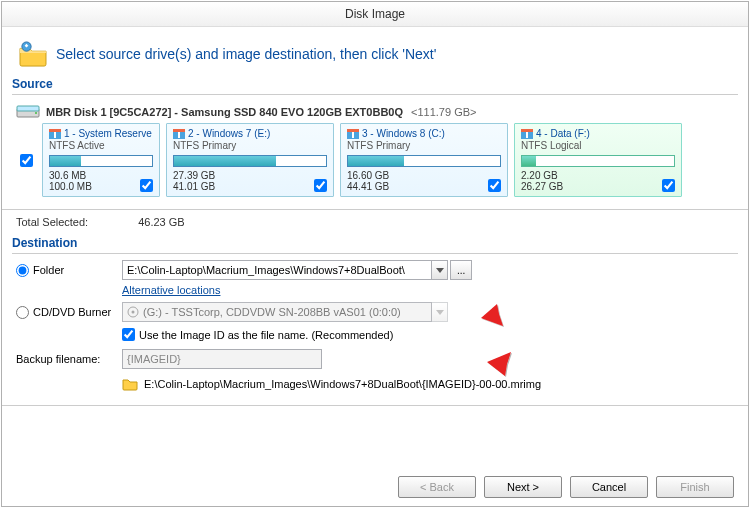 The height and width of the screenshot is (508, 750). Describe the element at coordinates (424, 160) in the screenshot. I see `partition-card: 3 - Windows 8 (C:)NTFS Primary16.60 GB44…` at that location.